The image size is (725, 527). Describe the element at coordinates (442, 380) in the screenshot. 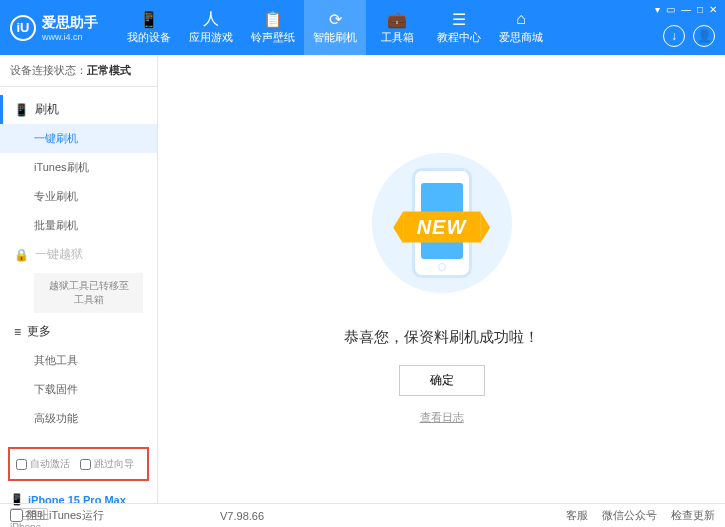

I see `confirm-button: 确定` at that location.